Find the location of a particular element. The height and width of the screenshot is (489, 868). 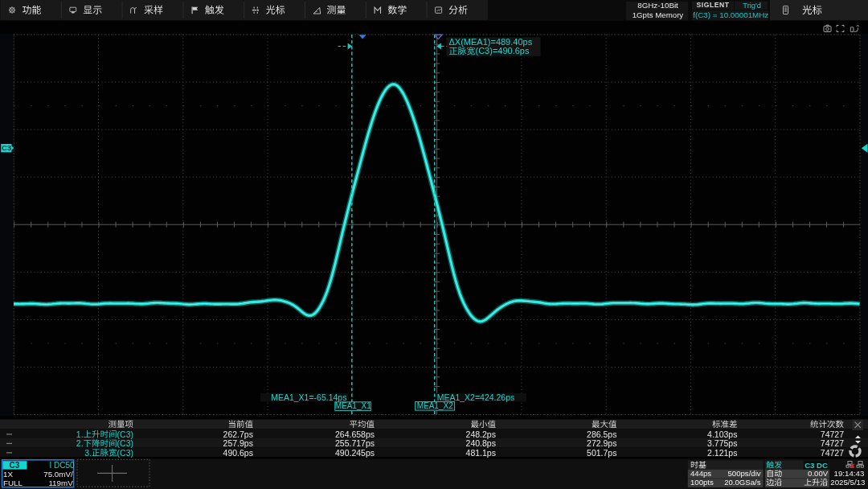

svg-text: MEA1_X2=424.26ps is located at coordinates (476, 397).